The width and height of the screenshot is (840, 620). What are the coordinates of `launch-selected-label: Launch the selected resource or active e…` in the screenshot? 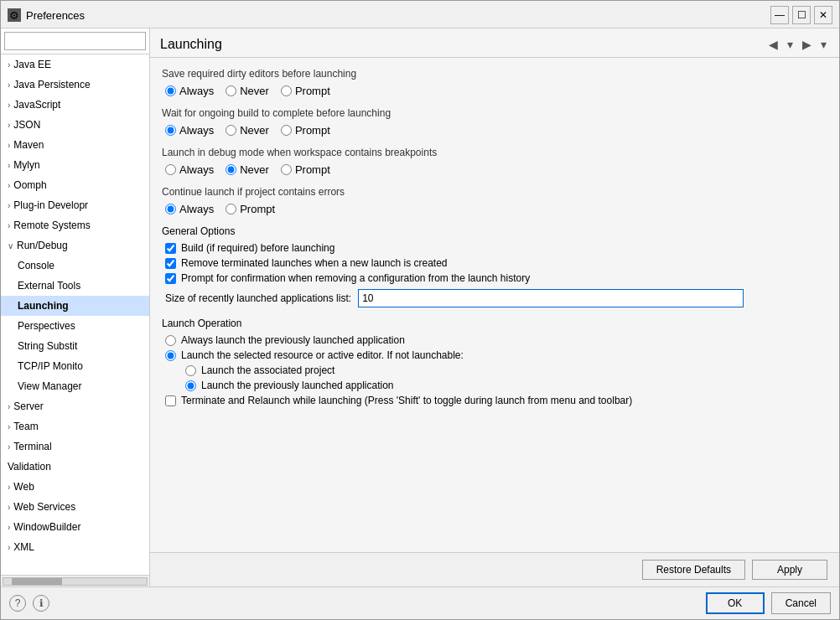 It's located at (322, 355).